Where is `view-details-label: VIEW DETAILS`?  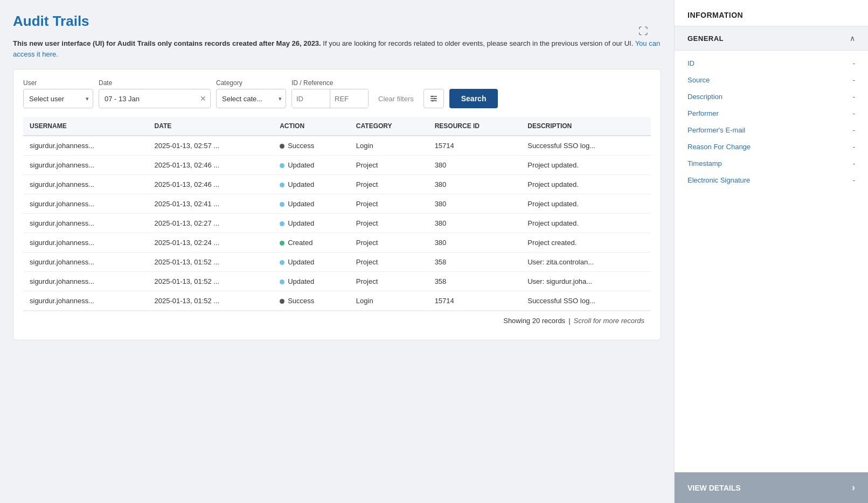
view-details-label: VIEW DETAILS is located at coordinates (714, 488).